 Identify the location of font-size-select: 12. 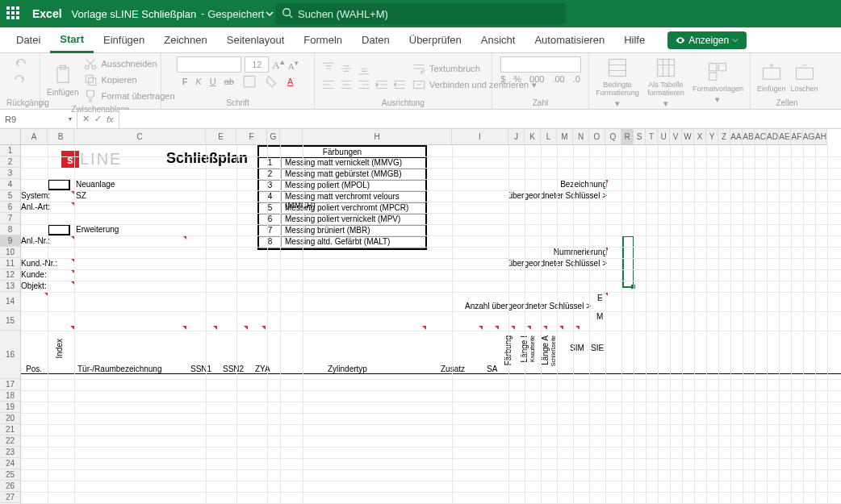
(257, 65).